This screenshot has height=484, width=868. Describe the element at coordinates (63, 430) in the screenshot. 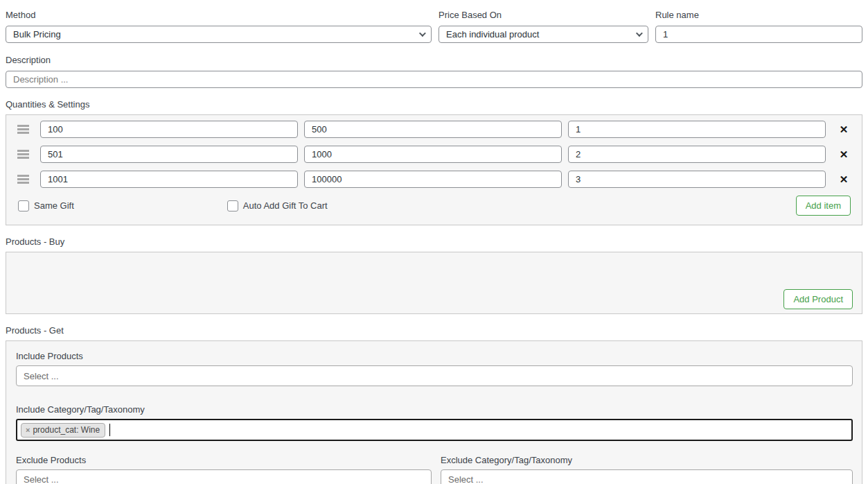

I see `selected-category-tag: × product_cat: Wine` at that location.